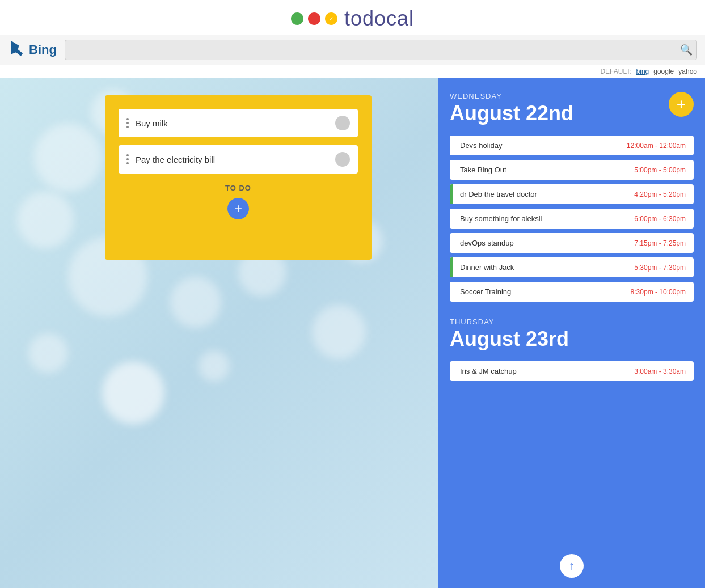 This screenshot has height=588, width=705. I want to click on cal-event-time: 7:15pm - 7:25pm, so click(660, 243).